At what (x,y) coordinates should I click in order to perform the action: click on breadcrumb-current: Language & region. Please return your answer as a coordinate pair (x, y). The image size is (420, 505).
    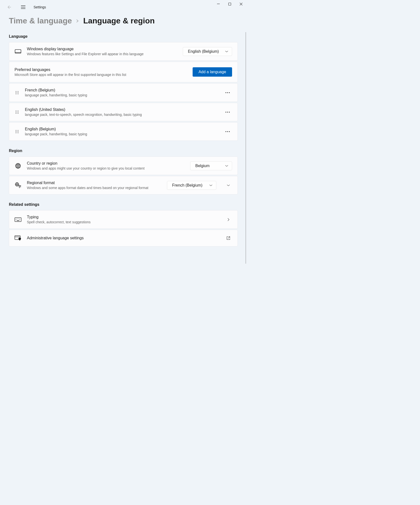
    Looking at the image, I should click on (119, 21).